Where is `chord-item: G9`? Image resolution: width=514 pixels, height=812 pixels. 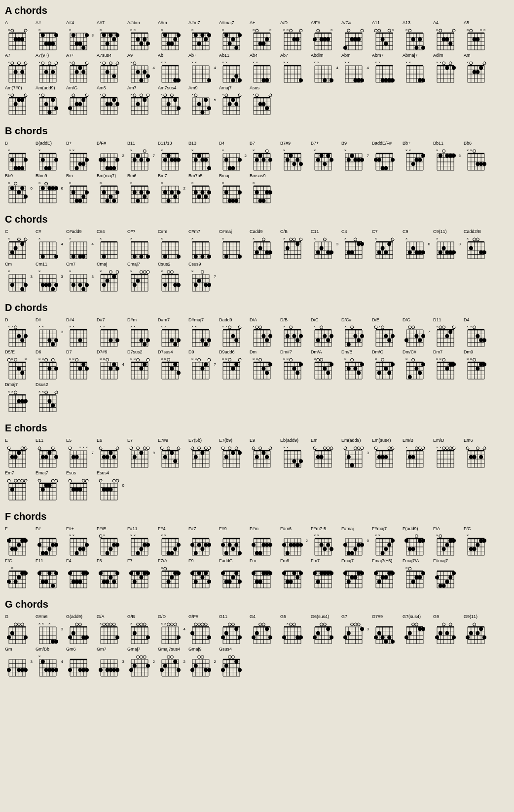
chord-item: G9 is located at coordinates (447, 629).